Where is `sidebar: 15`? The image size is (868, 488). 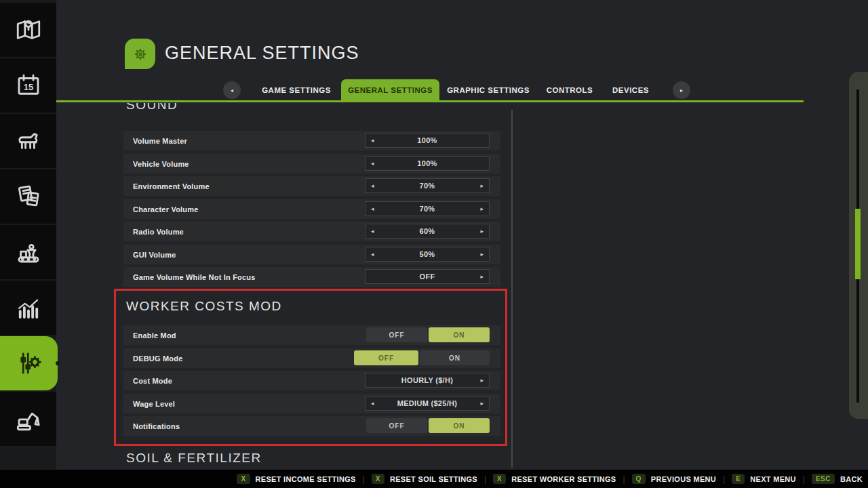 sidebar: 15 is located at coordinates (28, 235).